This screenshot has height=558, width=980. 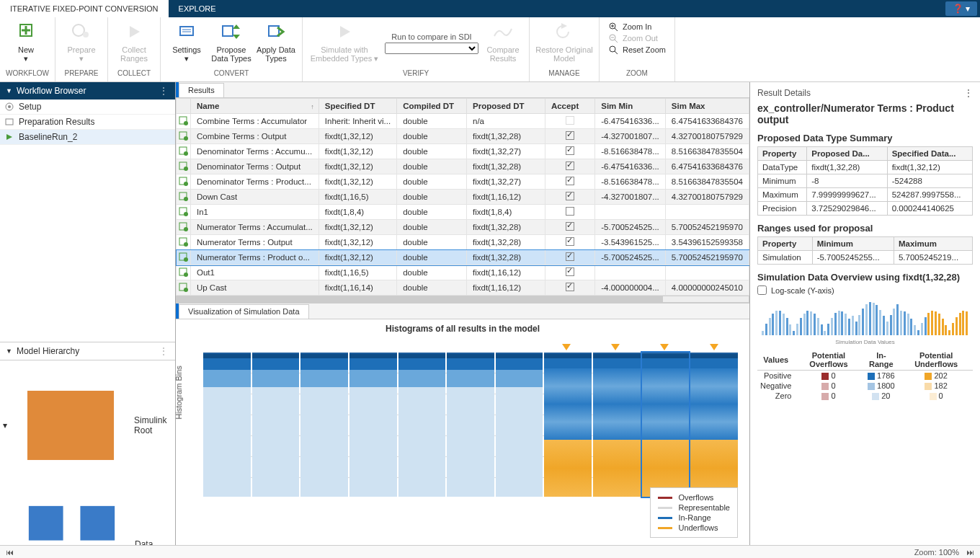 I want to click on table-row: Up Castfixdt(1,16,14)doublefixdt(1,16,12…, so click(x=463, y=288).